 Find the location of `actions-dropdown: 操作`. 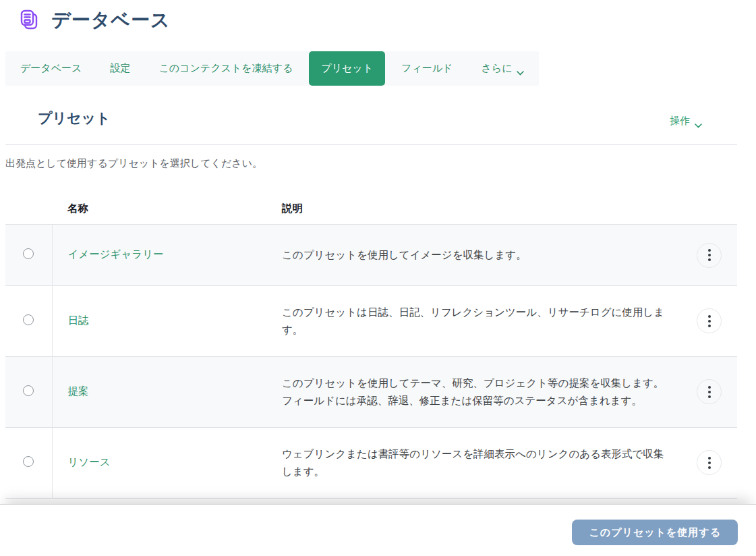

actions-dropdown: 操作 is located at coordinates (686, 121).